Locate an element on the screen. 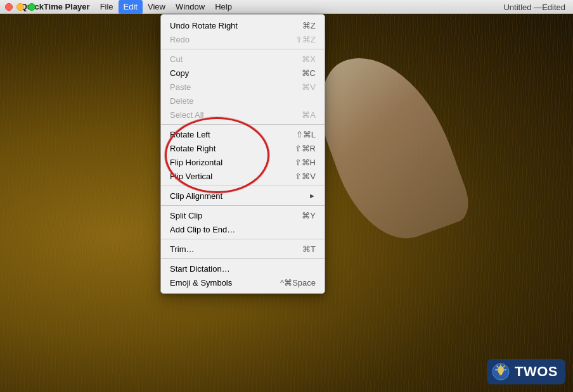  twos-logo-icon is located at coordinates (501, 372).